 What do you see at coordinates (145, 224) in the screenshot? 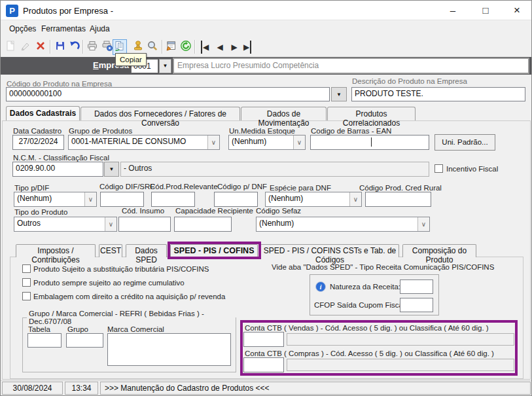
I see `cod-insumo-input` at bounding box center [145, 224].